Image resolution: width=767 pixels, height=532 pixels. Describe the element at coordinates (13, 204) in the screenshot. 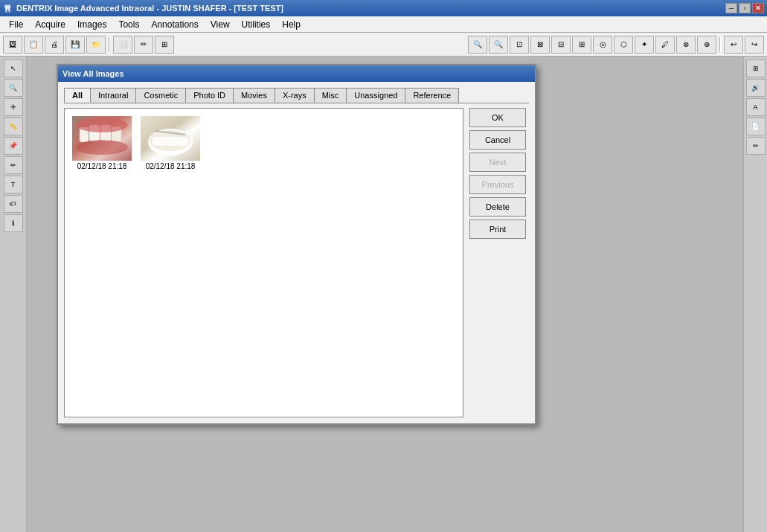

I see `sidebar-tag: 🏷` at that location.